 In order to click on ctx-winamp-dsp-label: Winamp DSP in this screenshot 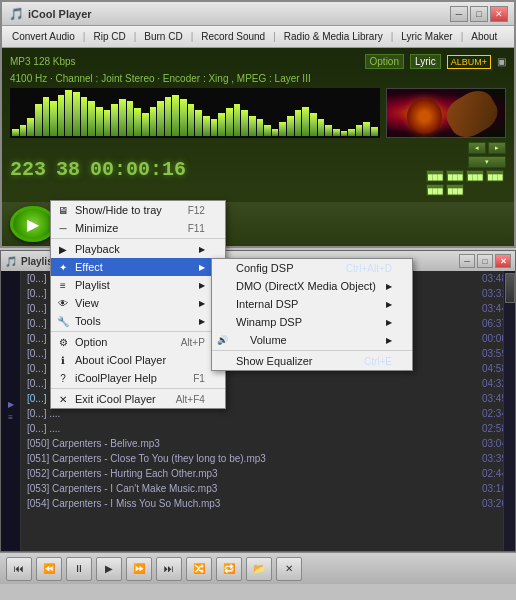, I will do `click(269, 322)`.